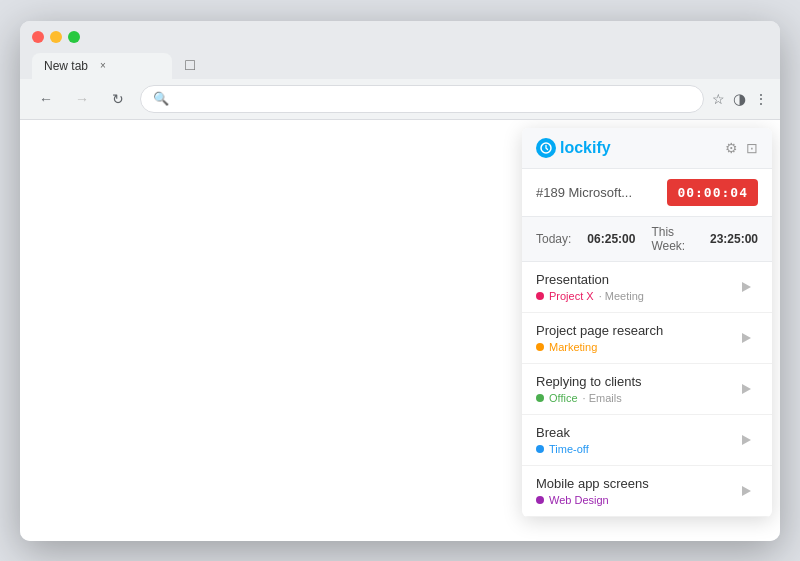 The height and width of the screenshot is (561, 800). I want to click on entry-title: Project page research, so click(635, 330).